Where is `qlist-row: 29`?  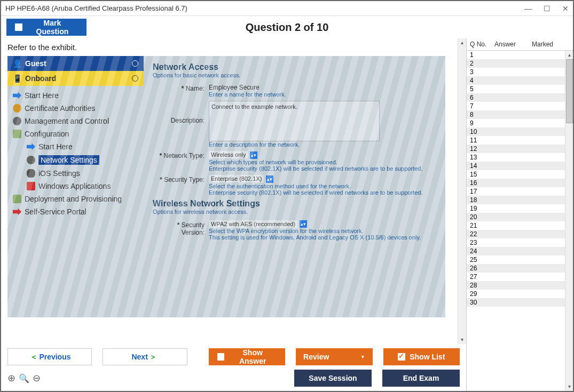 qlist-row: 29 is located at coordinates (516, 294).